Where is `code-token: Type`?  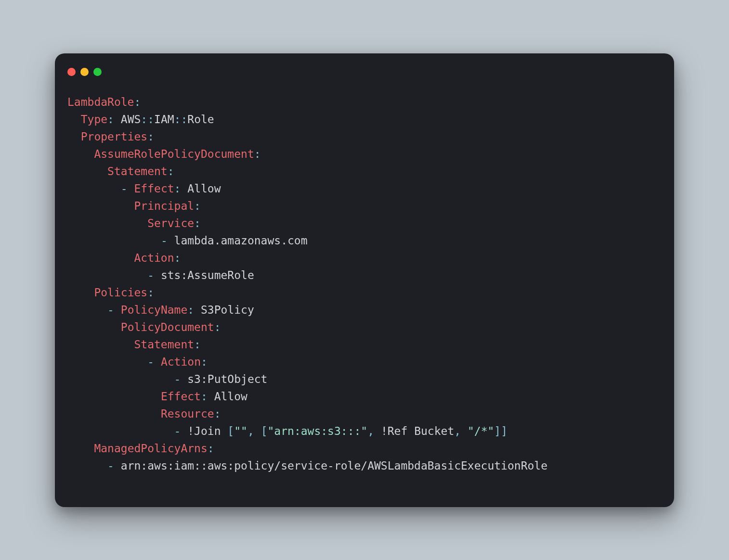
code-token: Type is located at coordinates (94, 119).